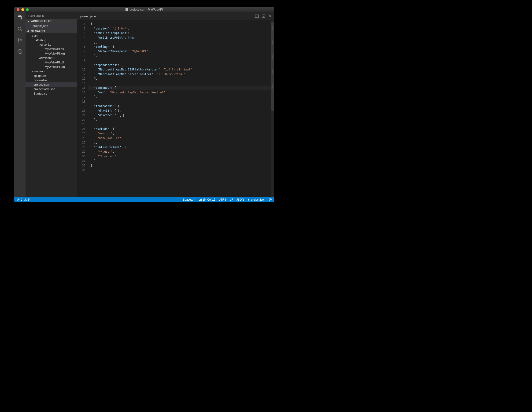 The width and height of the screenshot is (532, 412). What do you see at coordinates (39, 71) in the screenshot?
I see `tree-item-label: wwwroot` at bounding box center [39, 71].